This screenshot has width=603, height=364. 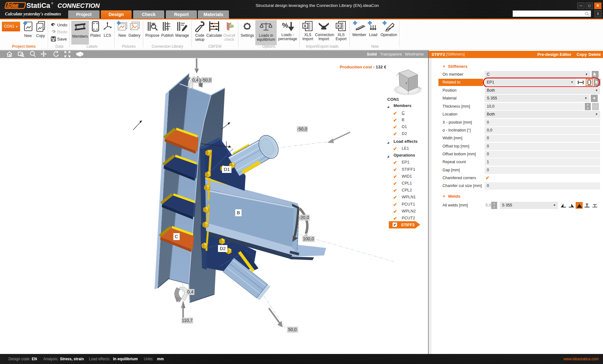 I want to click on svg-text: Redo, so click(x=62, y=32).